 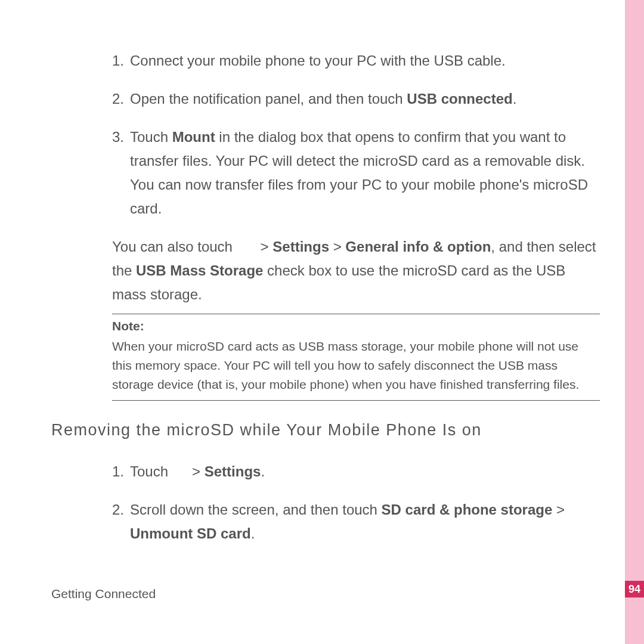 What do you see at coordinates (326, 472) in the screenshot?
I see `step-item: 1. Touch > Settings.` at bounding box center [326, 472].